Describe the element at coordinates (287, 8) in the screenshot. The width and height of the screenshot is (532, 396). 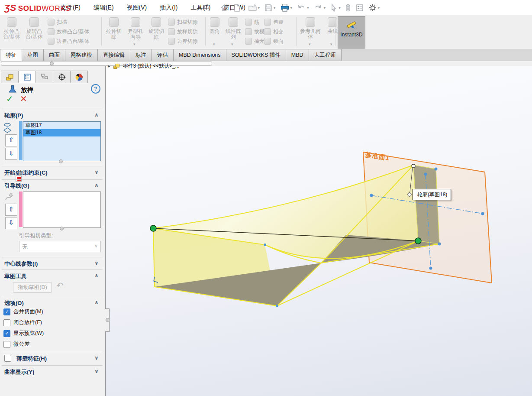
I see `print-icon: ▾` at that location.